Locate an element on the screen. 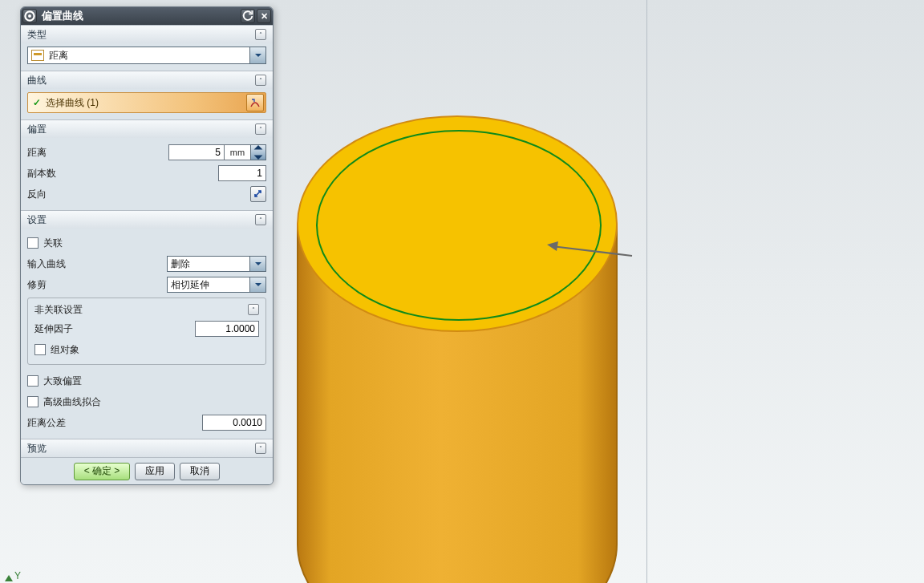 This screenshot has height=583, width=924. trim-select: 相切延伸 is located at coordinates (217, 285).